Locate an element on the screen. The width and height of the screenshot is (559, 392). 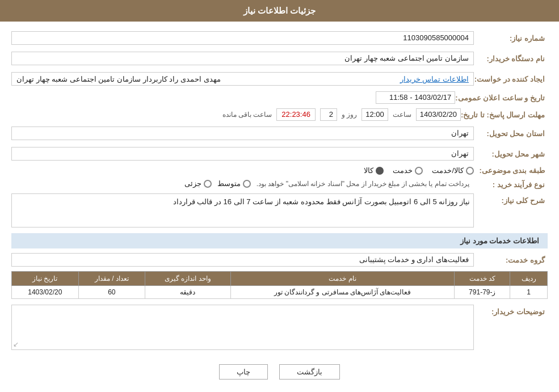
process-option-medium: متوسط is located at coordinates (234, 184).